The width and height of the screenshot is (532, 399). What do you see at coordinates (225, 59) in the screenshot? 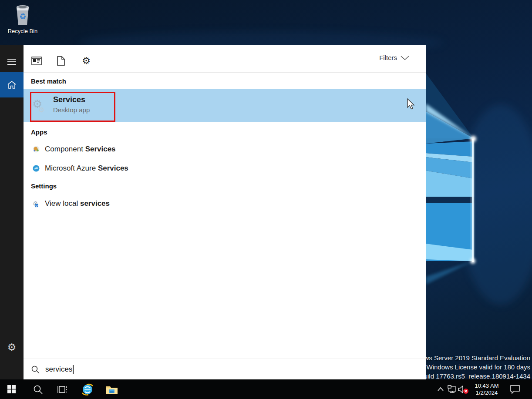
I see `search-filter-bar: ⚙ Filters` at bounding box center [225, 59].